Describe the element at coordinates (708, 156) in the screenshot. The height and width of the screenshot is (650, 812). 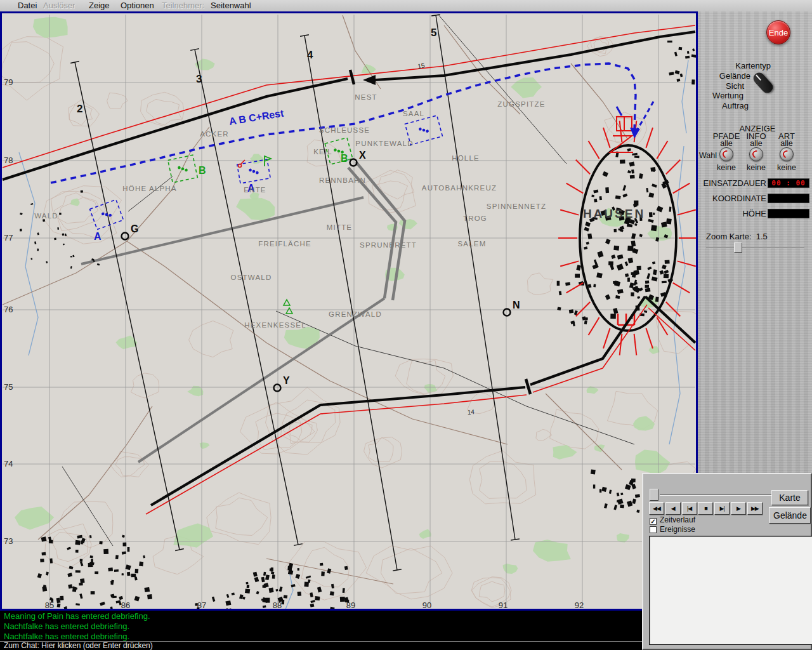
I see `wahl-label: Wahl` at that location.